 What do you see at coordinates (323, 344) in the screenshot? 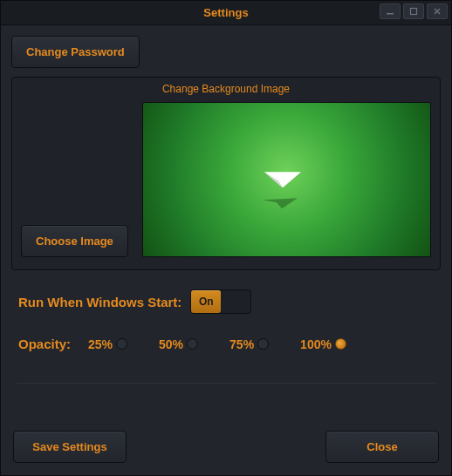
I see `opacity-option-100: 100%` at bounding box center [323, 344].